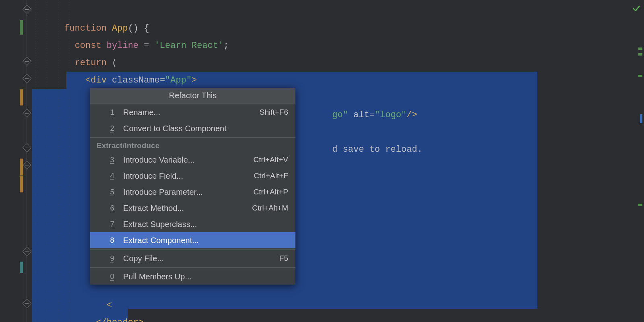 This screenshot has height=322, width=644. What do you see at coordinates (107, 258) in the screenshot?
I see `popup-item-number: 9` at bounding box center [107, 258].